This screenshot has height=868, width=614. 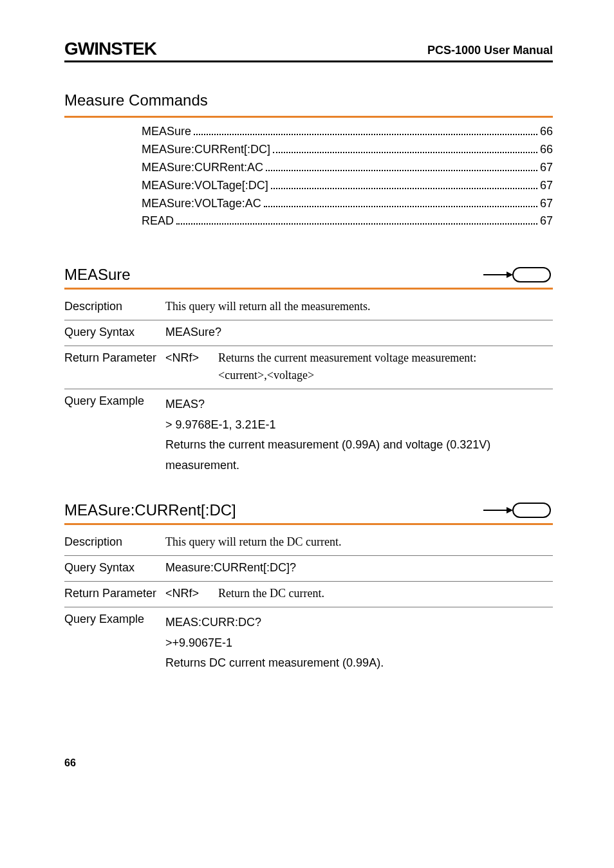 What do you see at coordinates (359, 425) in the screenshot?
I see `example-response: > 9.9768E-1, 3.21E-1` at bounding box center [359, 425].